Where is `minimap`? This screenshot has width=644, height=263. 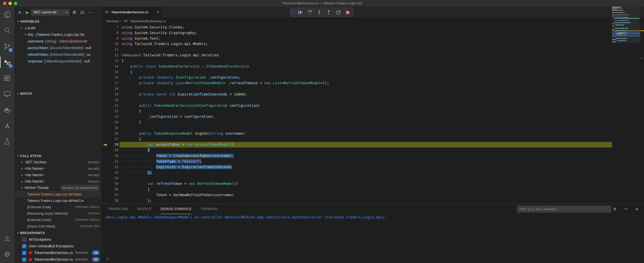 minimap is located at coordinates (626, 96).